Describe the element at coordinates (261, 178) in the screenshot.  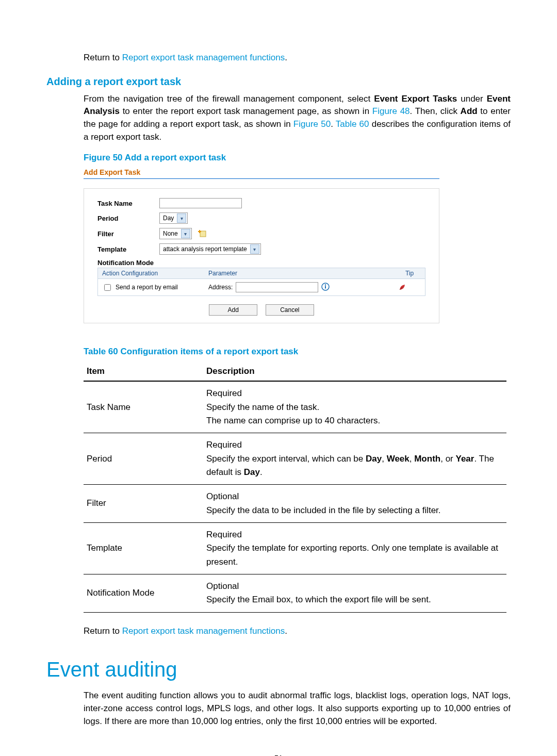
I see `panel-divider` at that location.